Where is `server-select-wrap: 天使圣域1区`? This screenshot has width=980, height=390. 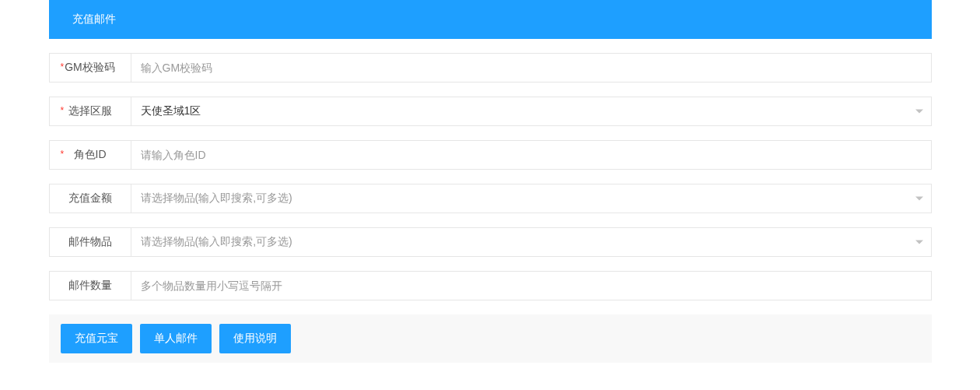 server-select-wrap: 天使圣域1区 is located at coordinates (531, 111).